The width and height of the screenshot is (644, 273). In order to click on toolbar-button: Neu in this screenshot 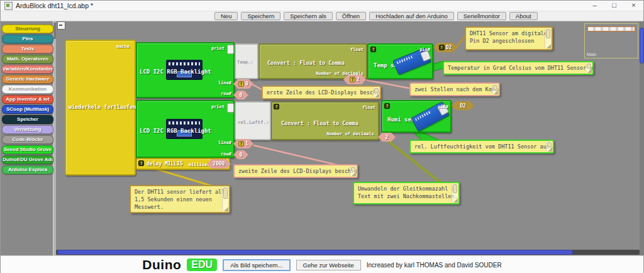, I will do `click(226, 16)`.